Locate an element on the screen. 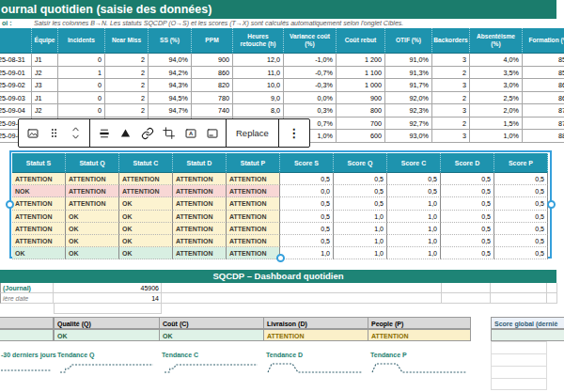  cell: 94,0% is located at coordinates (170, 60).